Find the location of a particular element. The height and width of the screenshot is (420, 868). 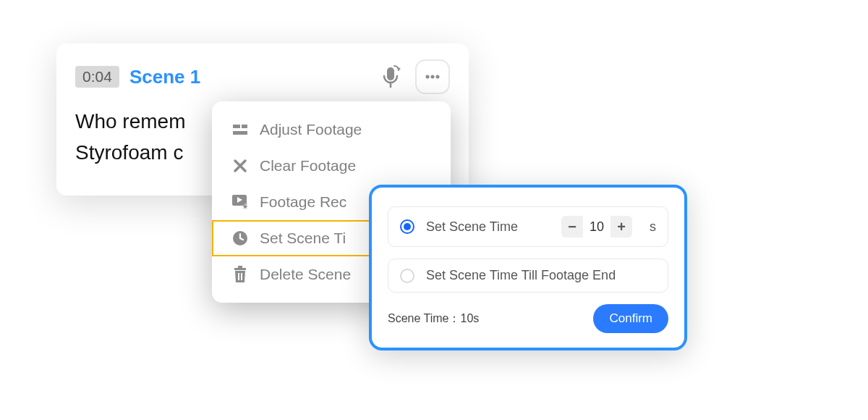

menu-label: Delete Scene is located at coordinates (305, 274).